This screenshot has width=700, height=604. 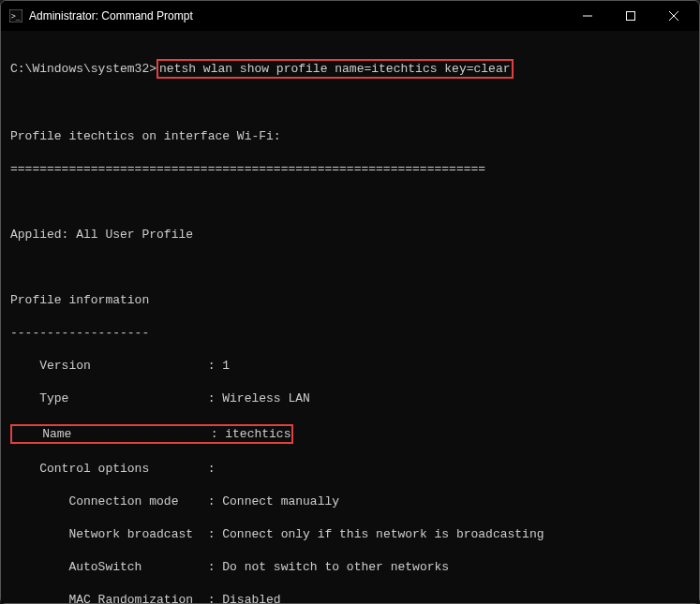 What do you see at coordinates (350, 301) in the screenshot?
I see `section-title: Profile information` at bounding box center [350, 301].